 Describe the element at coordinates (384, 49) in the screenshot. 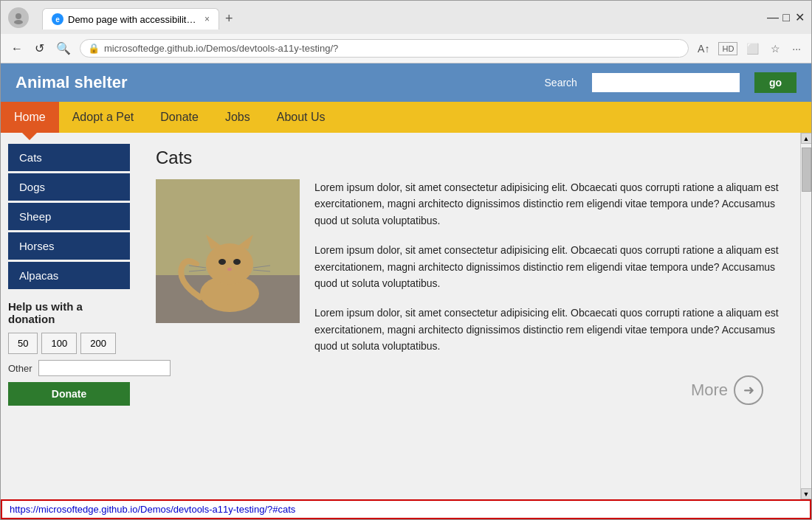

I see `address-input: 🔒 microsoftedge.github.io/Demos/devtools…` at that location.